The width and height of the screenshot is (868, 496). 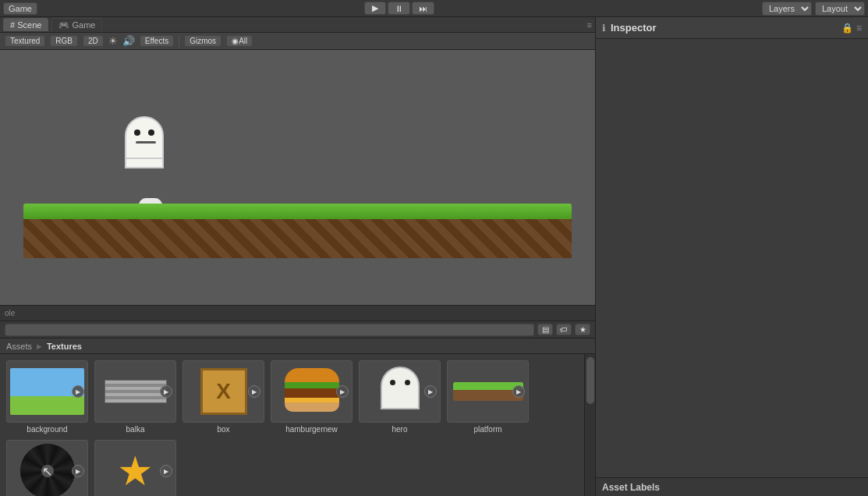 I want to click on hero-thumbnail, so click(x=400, y=391).